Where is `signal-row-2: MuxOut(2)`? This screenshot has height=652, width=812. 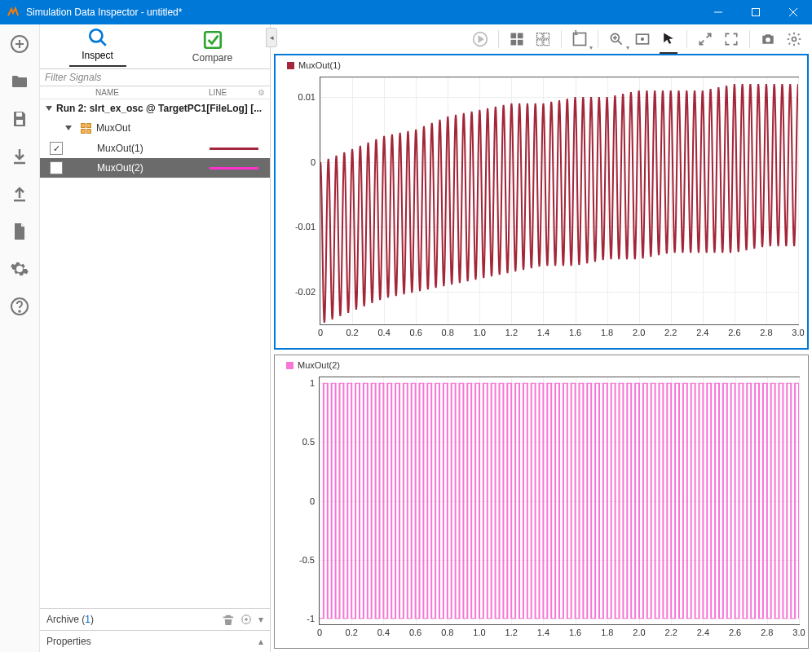 signal-row-2: MuxOut(2) is located at coordinates (155, 168).